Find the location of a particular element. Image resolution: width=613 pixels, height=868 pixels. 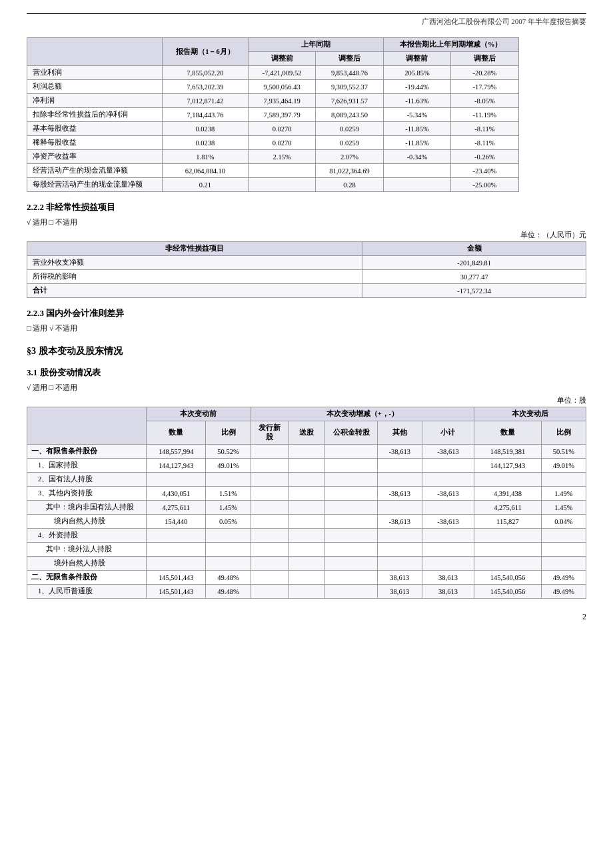

ft-row-label: 每股经营活动产生的现金流量净额 is located at coordinates (95, 185).